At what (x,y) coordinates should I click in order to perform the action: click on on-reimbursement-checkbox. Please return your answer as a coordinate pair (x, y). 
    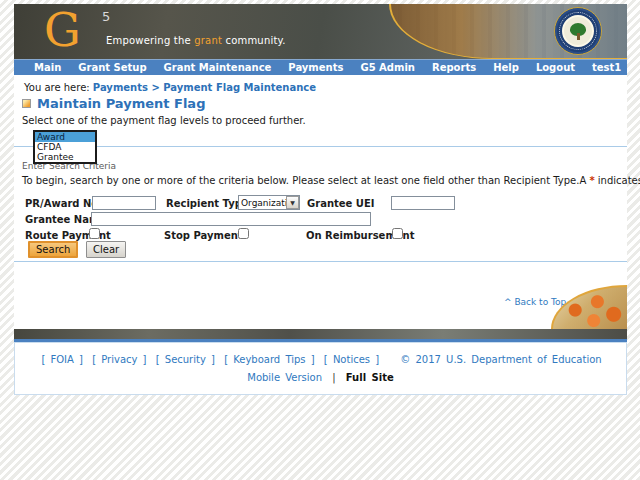
    Looking at the image, I should click on (398, 234).